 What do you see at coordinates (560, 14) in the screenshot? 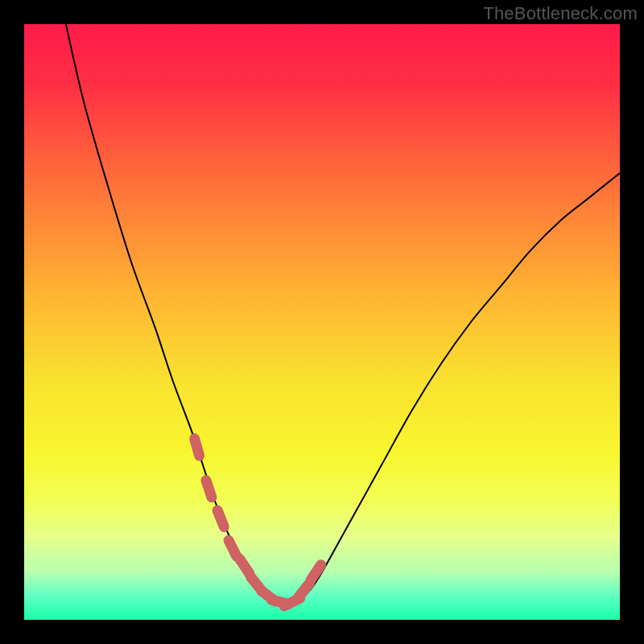
I see `watermark-text: TheBottleneck.com` at bounding box center [560, 14].